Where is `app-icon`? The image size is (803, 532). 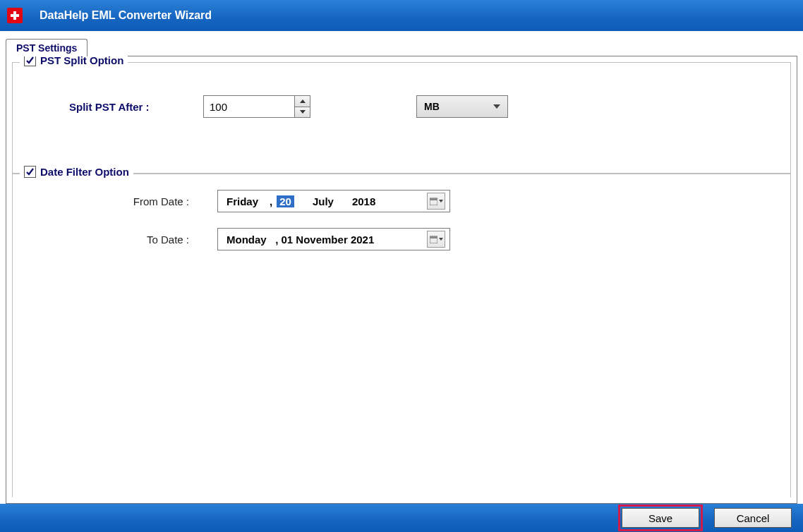 app-icon is located at coordinates (15, 16).